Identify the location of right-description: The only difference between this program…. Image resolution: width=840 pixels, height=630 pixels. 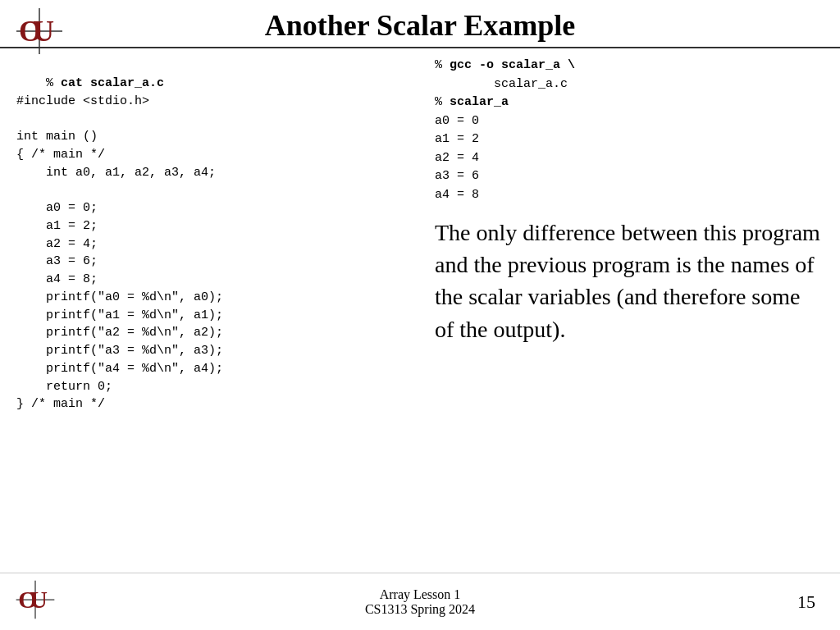
(629, 281).